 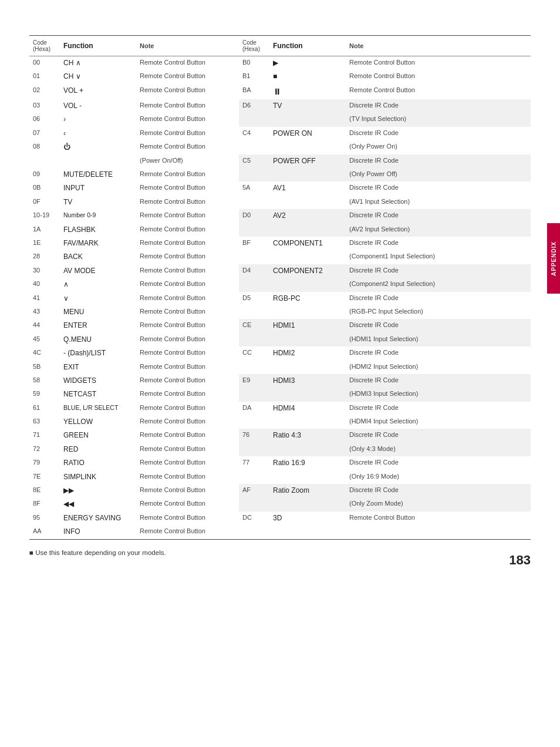 What do you see at coordinates (438, 120) in the screenshot?
I see `note-right: (TV Input Selection)` at bounding box center [438, 120].